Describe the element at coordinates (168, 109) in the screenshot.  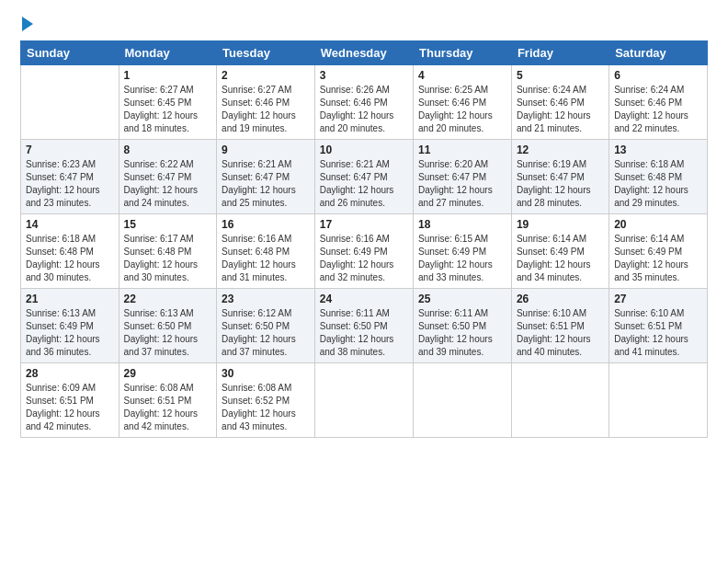
I see `day-info: Sunrise: 6:27 AM Sunset: 6:45 PM Dayligh…` at that location.